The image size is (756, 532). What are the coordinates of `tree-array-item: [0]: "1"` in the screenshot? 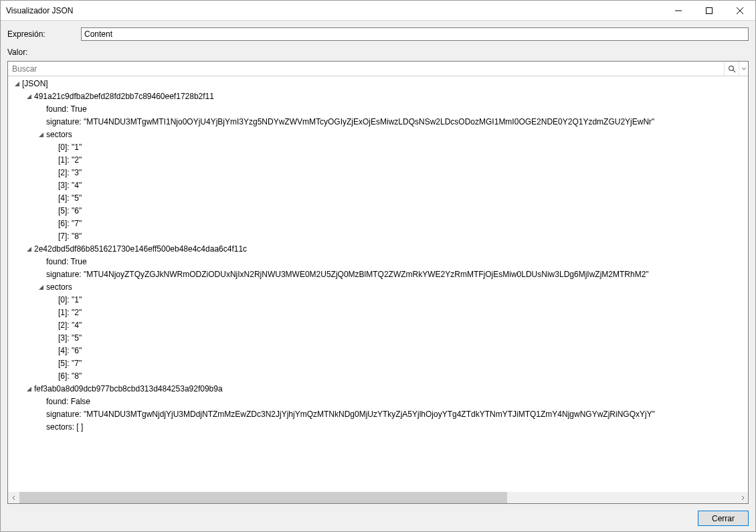 It's located at (70, 147).